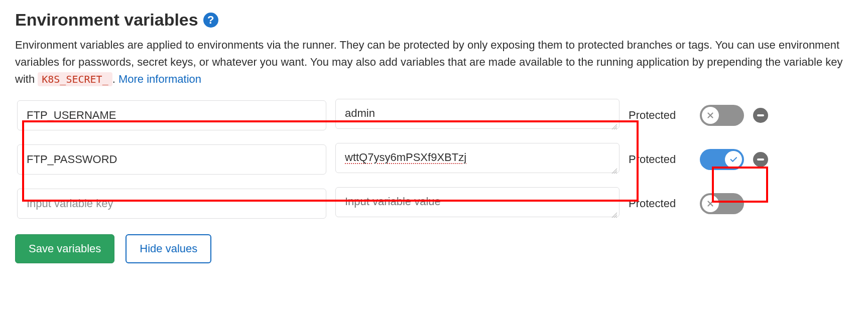 This screenshot has width=868, height=319. Describe the element at coordinates (733, 160) in the screenshot. I see `check-icon` at that location.